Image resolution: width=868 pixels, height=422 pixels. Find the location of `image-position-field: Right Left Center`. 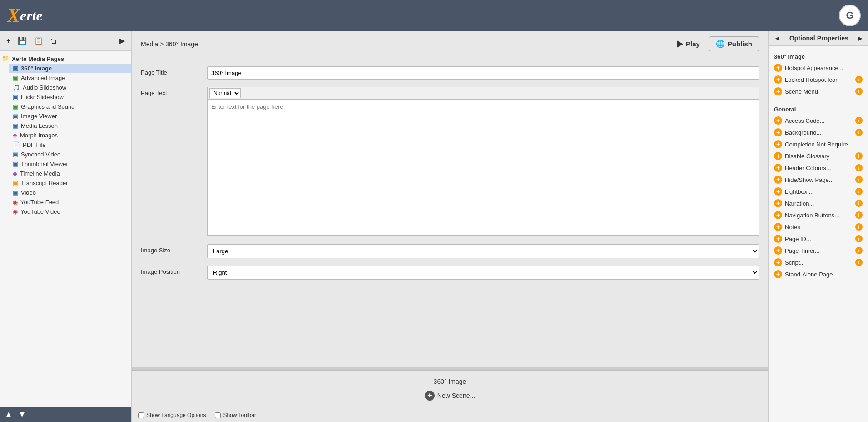

image-position-field: Right Left Center is located at coordinates (483, 273).